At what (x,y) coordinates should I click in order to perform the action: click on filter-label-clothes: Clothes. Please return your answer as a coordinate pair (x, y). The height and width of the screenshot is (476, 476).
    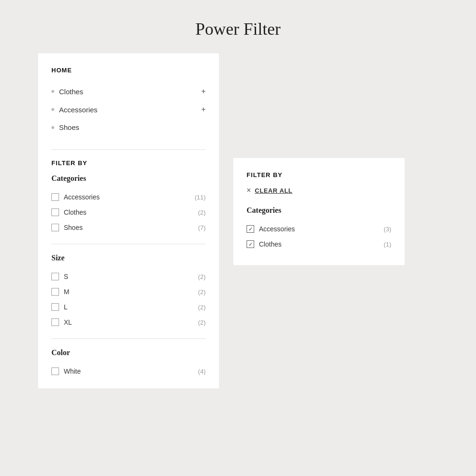
    Looking at the image, I should click on (75, 212).